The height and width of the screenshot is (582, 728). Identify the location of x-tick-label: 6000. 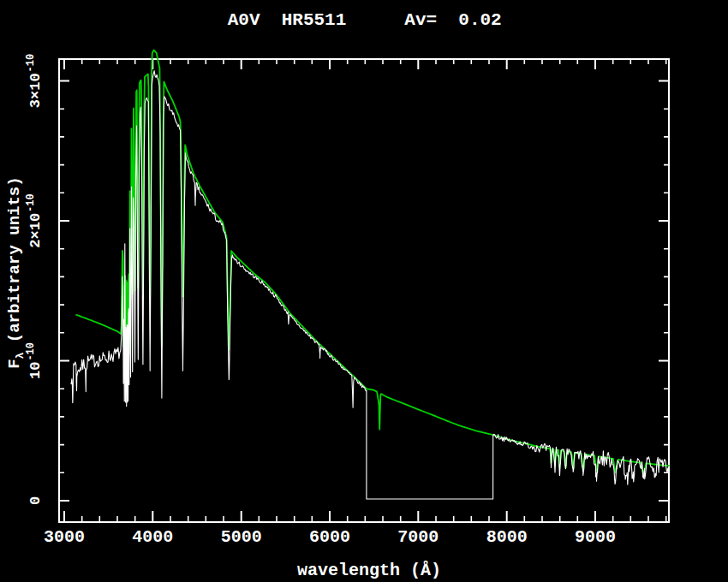
(330, 537).